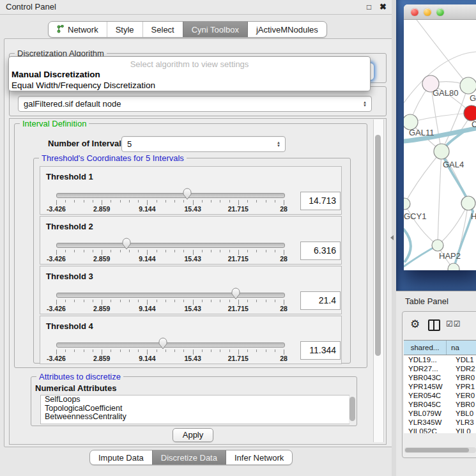 This screenshot has width=476, height=476. What do you see at coordinates (440, 404) in the screenshot?
I see `table-row: YBR045CYBR0` at bounding box center [440, 404].